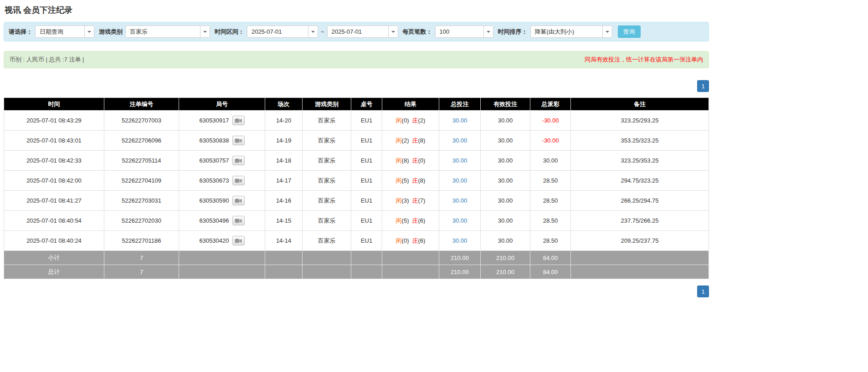 The image size is (868, 372). I want to click on result-banker-count: (8), so click(422, 180).